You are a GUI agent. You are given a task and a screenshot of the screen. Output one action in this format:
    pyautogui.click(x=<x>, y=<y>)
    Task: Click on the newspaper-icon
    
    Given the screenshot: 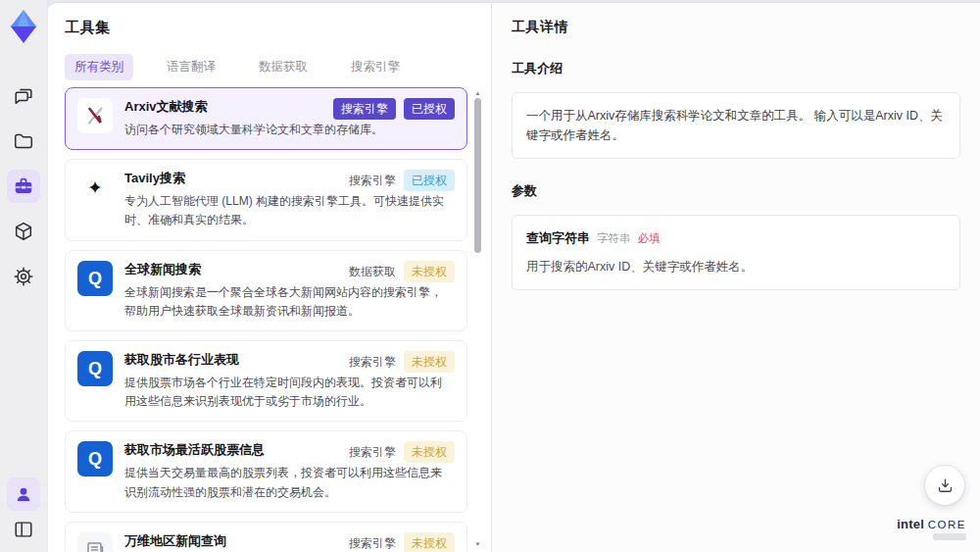 What is the action you would take?
    pyautogui.click(x=95, y=542)
    